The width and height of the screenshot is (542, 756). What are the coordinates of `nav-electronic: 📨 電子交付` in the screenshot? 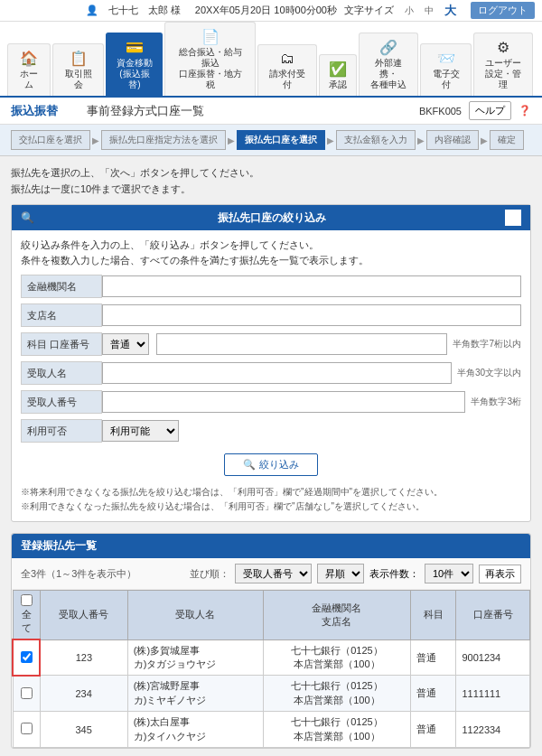 It's located at (446, 70).